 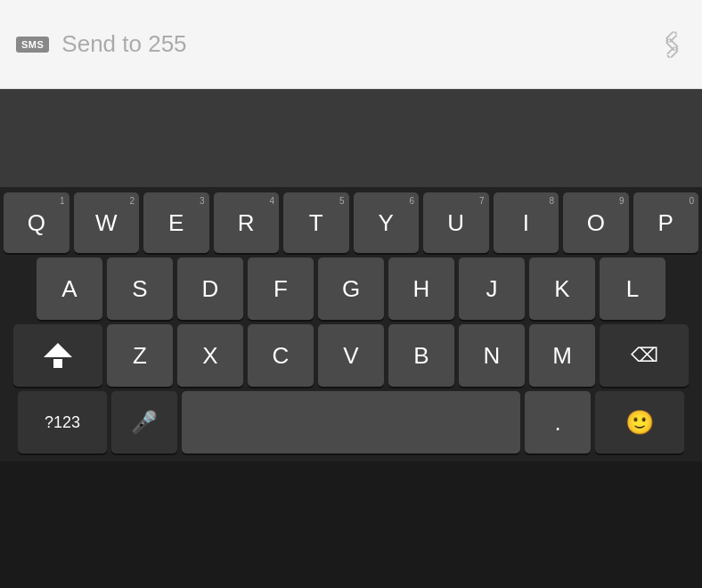 What do you see at coordinates (633, 289) in the screenshot?
I see `key-l: L` at bounding box center [633, 289].